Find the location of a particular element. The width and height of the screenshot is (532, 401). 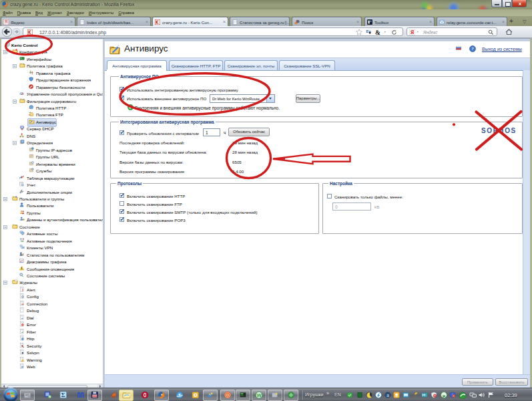

firefox-taskbar-icon is located at coordinates (162, 394).